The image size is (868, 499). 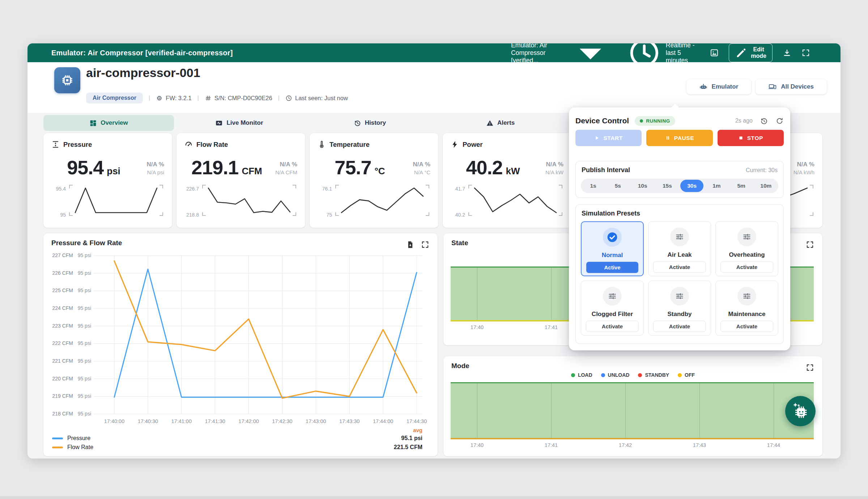 What do you see at coordinates (616, 375) in the screenshot?
I see `mode-legend-unload: UNLOAD` at bounding box center [616, 375].